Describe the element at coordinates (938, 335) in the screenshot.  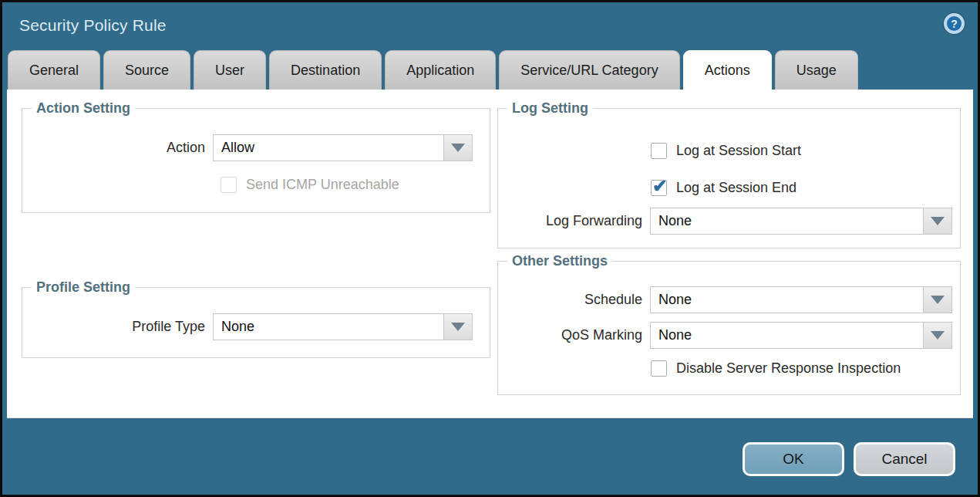
I see `qos-marking-dropdown-button` at that location.